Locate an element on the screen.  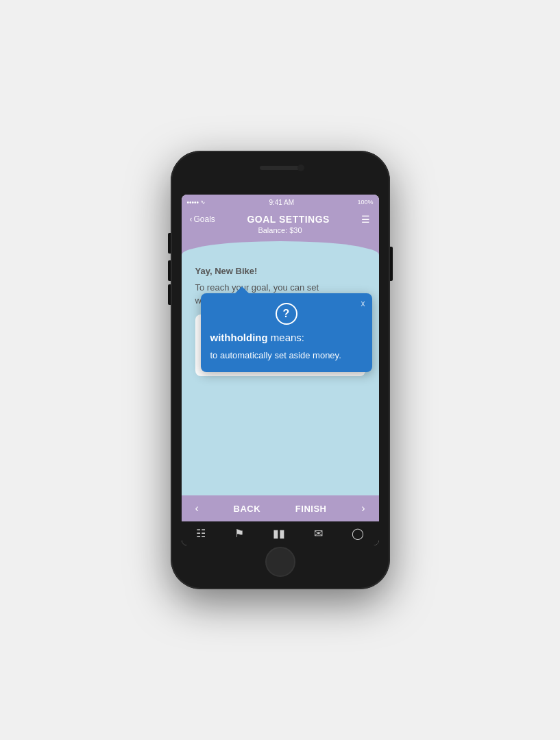
prev-arrow-icon: ‹ is located at coordinates (197, 508).